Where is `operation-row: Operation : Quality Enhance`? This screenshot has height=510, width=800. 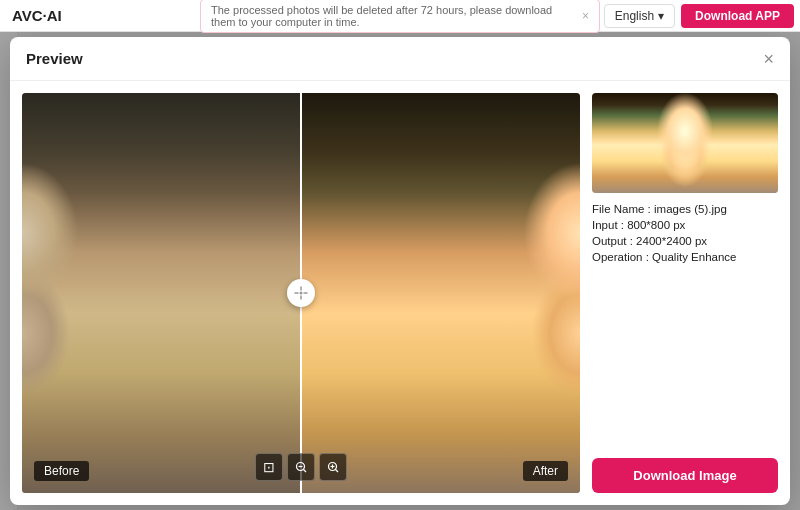 operation-row: Operation : Quality Enhance is located at coordinates (685, 257).